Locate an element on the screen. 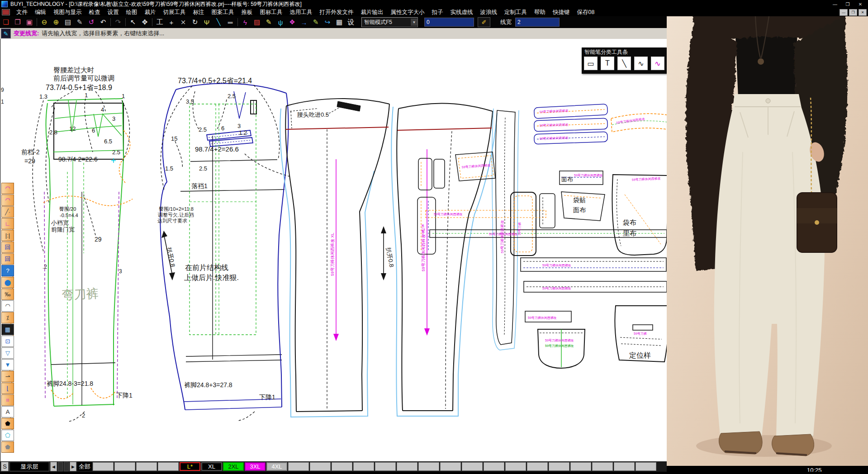 The width and height of the screenshot is (868, 474). piece-gray-tool: ⬟ is located at coordinates (8, 447).